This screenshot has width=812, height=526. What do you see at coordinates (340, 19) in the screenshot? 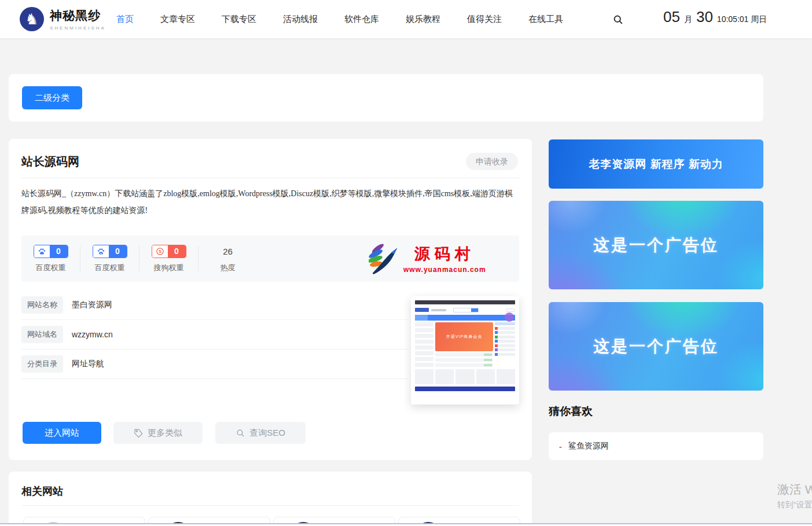
I see `main-nav: 首页 文章专区 下载专区 活动线报 软件仓库 娱乐教程 值得关注 在线工具` at bounding box center [340, 19].